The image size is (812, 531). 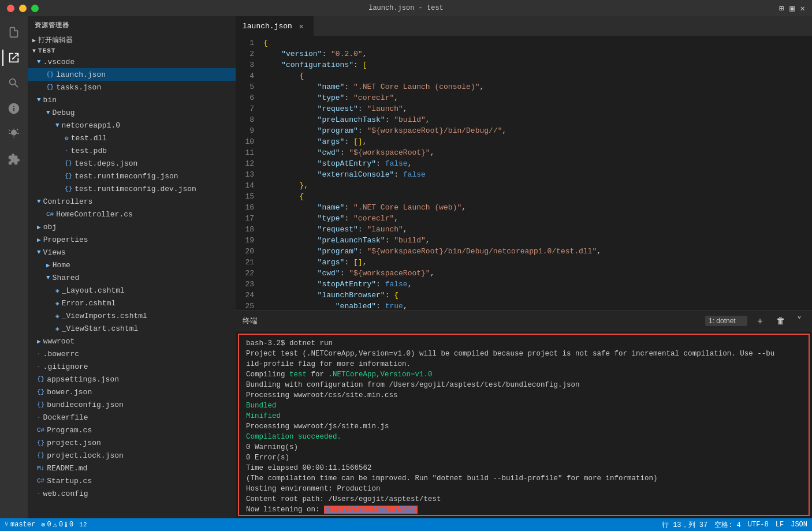 I want to click on string-token: ".NET Core Launch (web)", so click(x=408, y=208).